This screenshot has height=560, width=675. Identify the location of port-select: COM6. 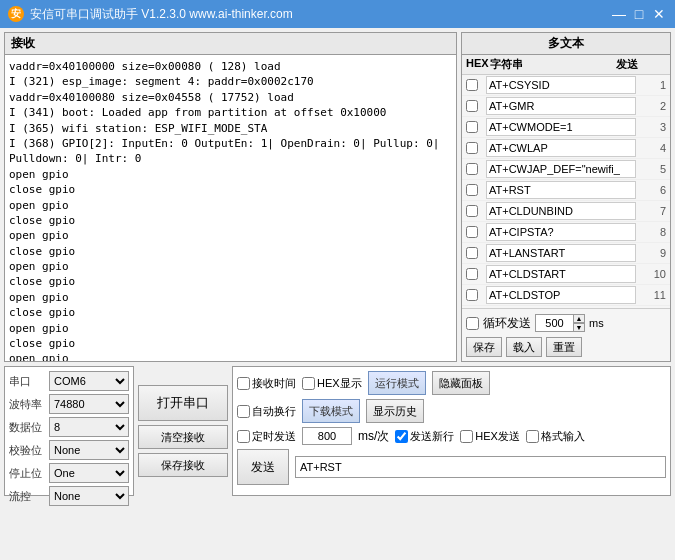
(89, 381).